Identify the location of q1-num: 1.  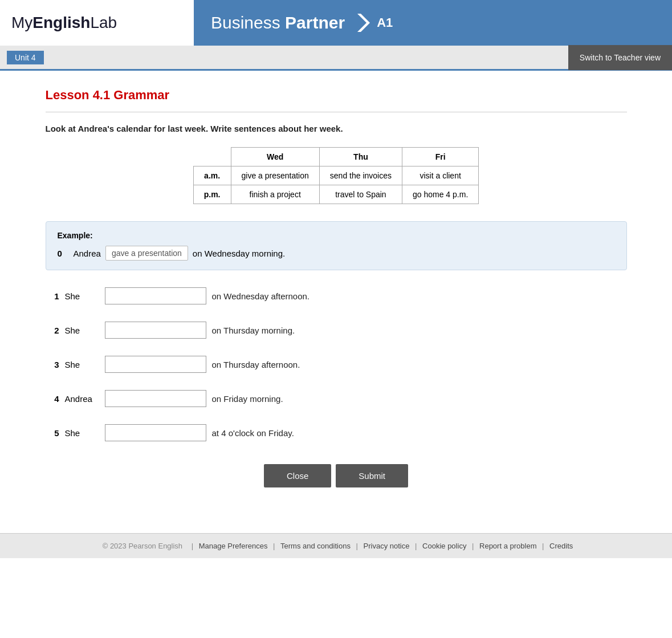
(52, 296).